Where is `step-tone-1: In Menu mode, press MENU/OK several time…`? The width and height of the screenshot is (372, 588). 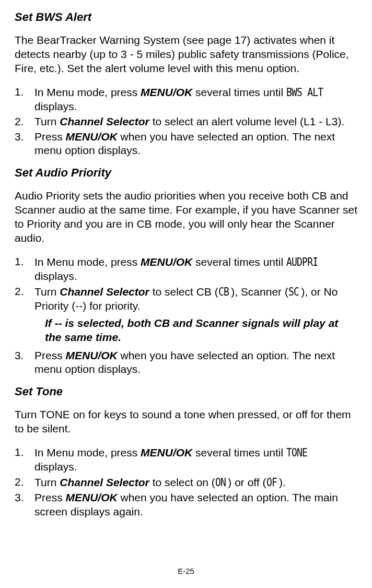 step-tone-1: In Menu mode, press MENU/OK several time… is located at coordinates (186, 460).